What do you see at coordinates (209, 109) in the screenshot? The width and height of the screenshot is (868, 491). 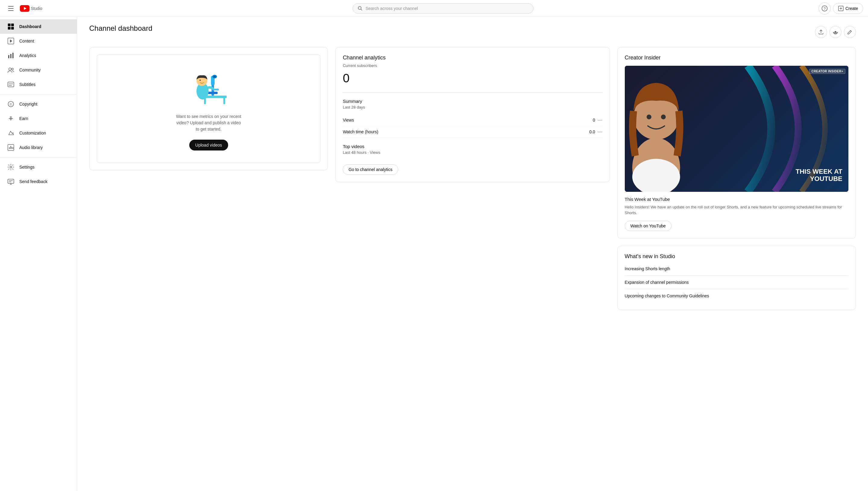 I see `upload-card: Want to see metrics on your recent video…` at bounding box center [209, 109].